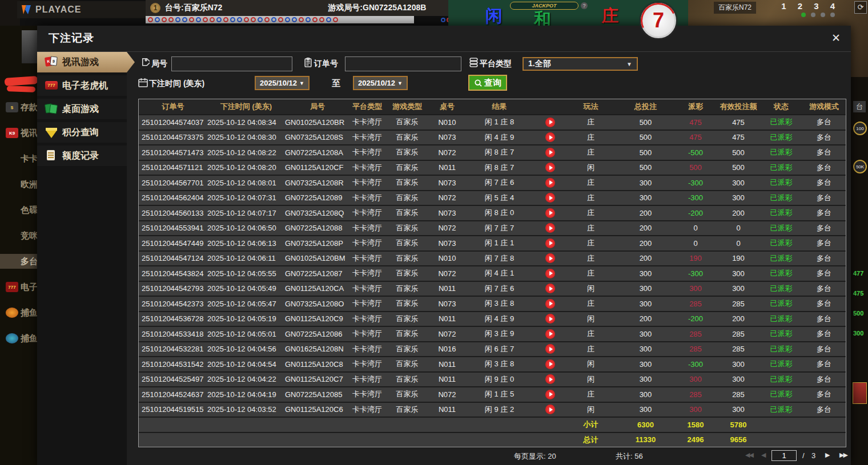 This screenshot has width=868, height=465. Describe the element at coordinates (763, 455) in the screenshot. I see `prev-page-icon: ◀` at that location.